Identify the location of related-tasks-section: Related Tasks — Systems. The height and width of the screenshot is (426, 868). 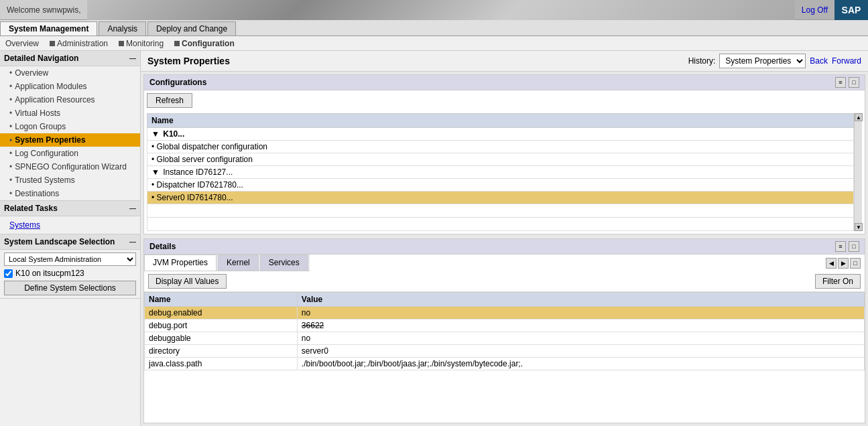
(70, 218).